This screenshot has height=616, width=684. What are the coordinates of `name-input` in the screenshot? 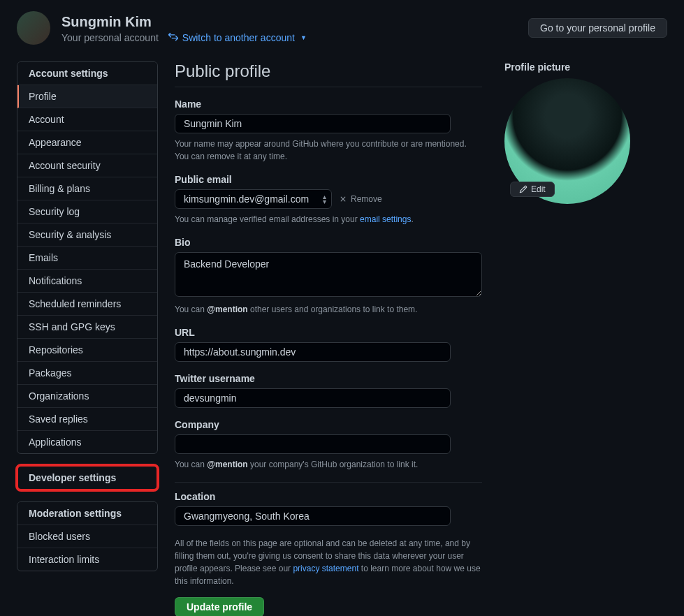 It's located at (313, 124).